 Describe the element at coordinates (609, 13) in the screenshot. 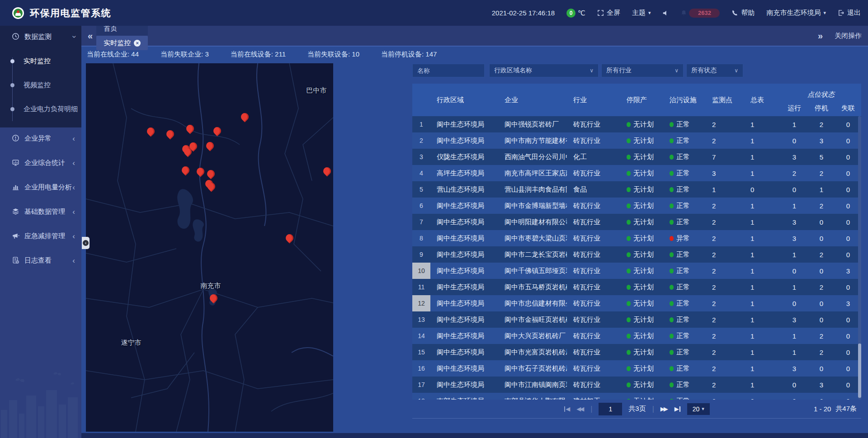

I see `fullscreen-button: 全屏` at that location.